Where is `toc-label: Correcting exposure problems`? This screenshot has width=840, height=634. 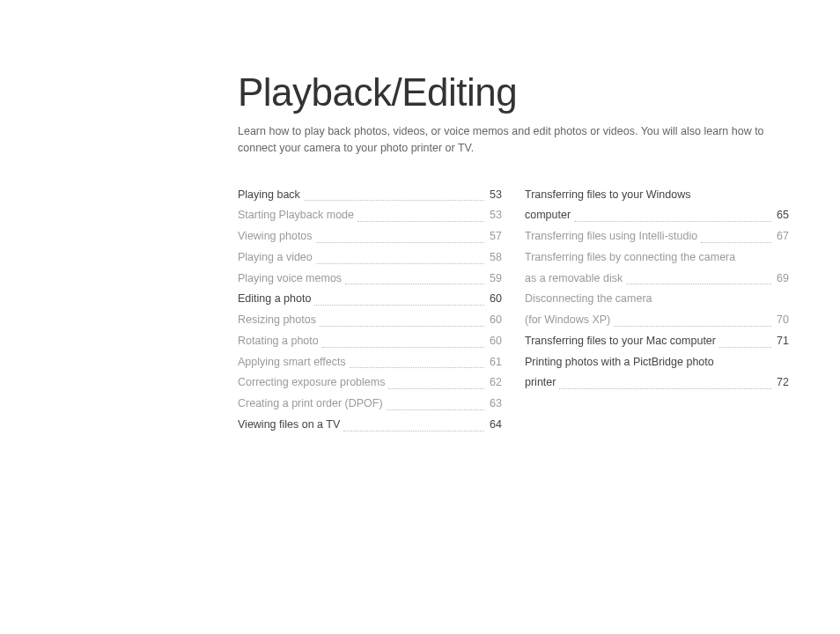
toc-label: Correcting exposure problems is located at coordinates (312, 383).